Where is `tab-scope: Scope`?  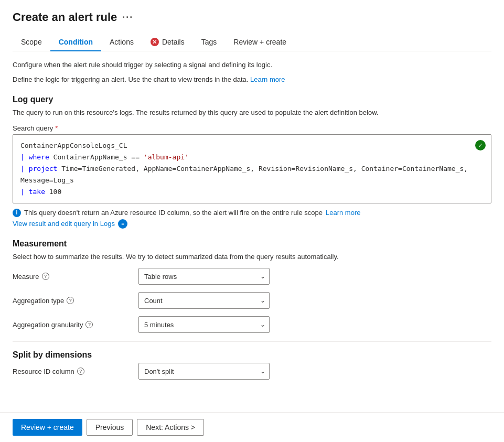 tab-scope: Scope is located at coordinates (31, 42).